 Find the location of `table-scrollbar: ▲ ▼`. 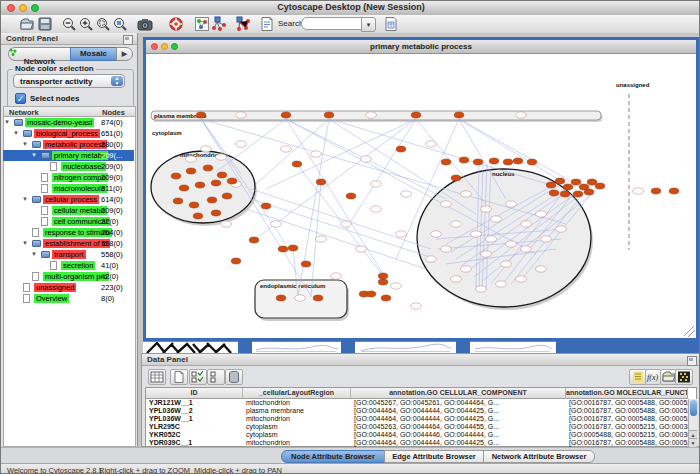

table-scrollbar: ▲ ▼ is located at coordinates (692, 423).